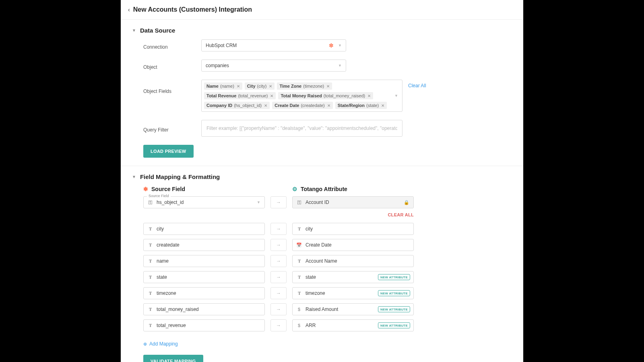 The width and height of the screenshot is (644, 362). What do you see at coordinates (321, 261) in the screenshot?
I see `target-field-value: Account Name` at bounding box center [321, 261].